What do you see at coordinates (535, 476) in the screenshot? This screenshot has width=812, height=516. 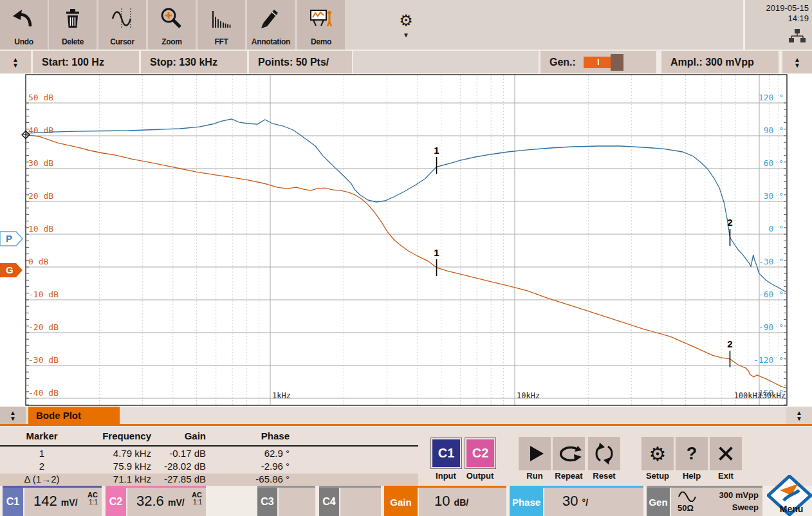 I see `run-label: Run` at bounding box center [535, 476].